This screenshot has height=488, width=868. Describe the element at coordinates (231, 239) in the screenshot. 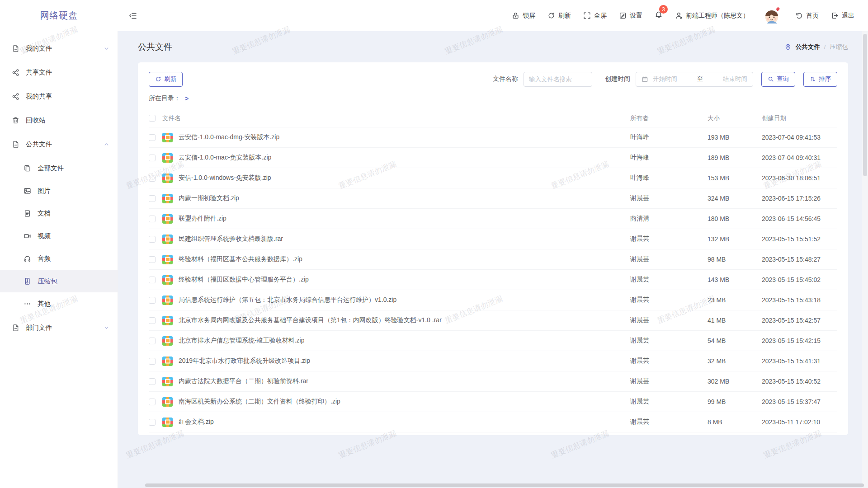

I see `file-name: 民建组织管理系统验收文档最新版.rar` at that location.